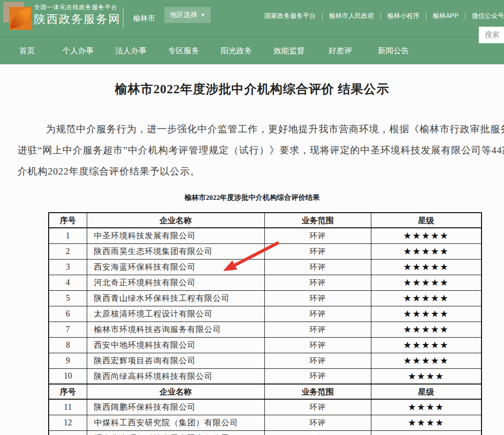 The width and height of the screenshot is (504, 435). Describe the element at coordinates (175, 267) in the screenshot. I see `company-name: 西安海蓝环保科技有限公司` at that location.